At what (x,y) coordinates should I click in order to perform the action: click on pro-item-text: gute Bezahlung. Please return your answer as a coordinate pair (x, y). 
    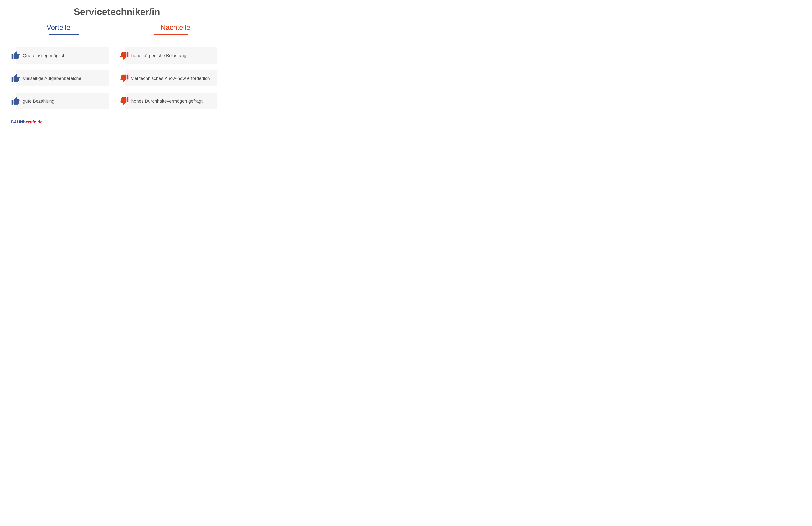
    Looking at the image, I should click on (39, 101).